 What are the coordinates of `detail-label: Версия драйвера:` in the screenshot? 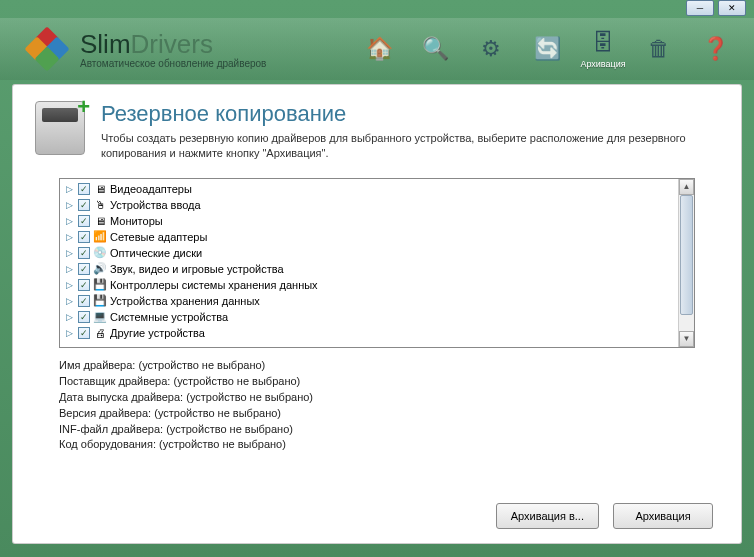 It's located at (105, 413).